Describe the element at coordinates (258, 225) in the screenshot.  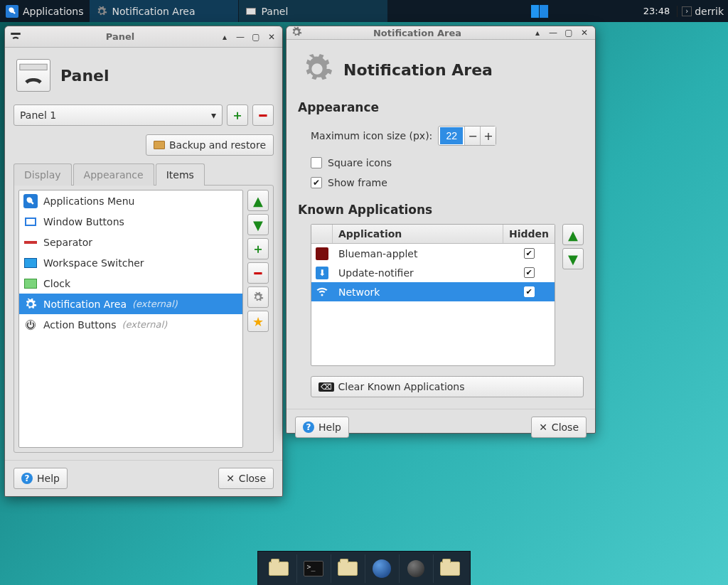
I see `move-item-down-button: ▼` at that location.